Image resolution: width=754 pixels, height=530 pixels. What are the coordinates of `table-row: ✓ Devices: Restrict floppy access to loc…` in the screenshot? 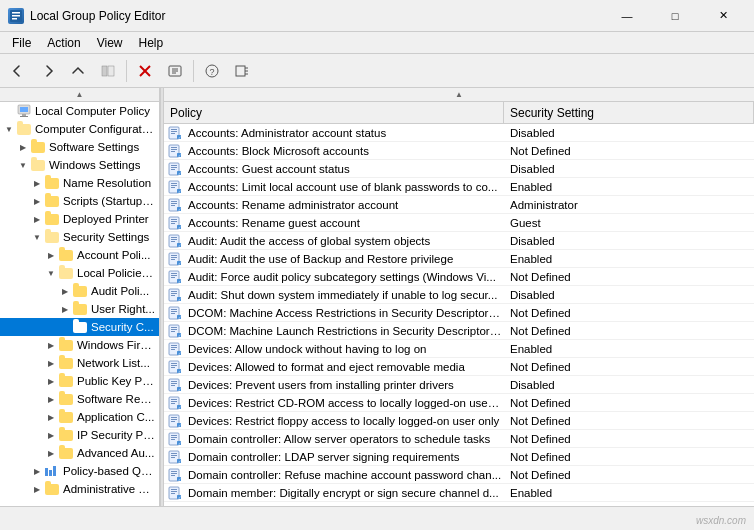 It's located at (459, 421).